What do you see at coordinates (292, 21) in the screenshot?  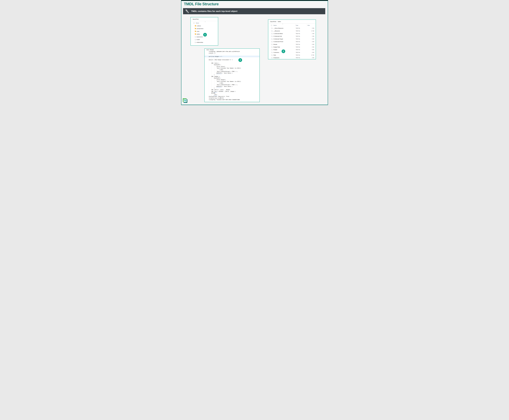 I see `divider` at bounding box center [292, 21].